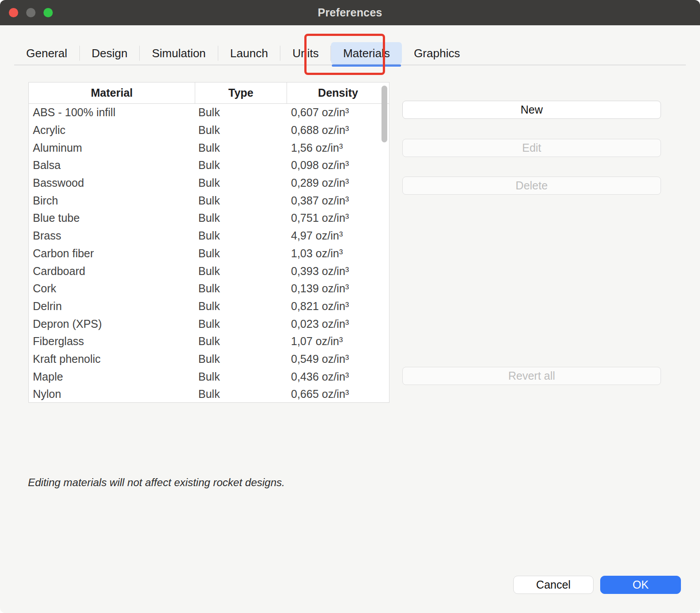 The image size is (700, 613). I want to click on table-row: Blue tubeBulk0,751 oz/in³, so click(209, 218).